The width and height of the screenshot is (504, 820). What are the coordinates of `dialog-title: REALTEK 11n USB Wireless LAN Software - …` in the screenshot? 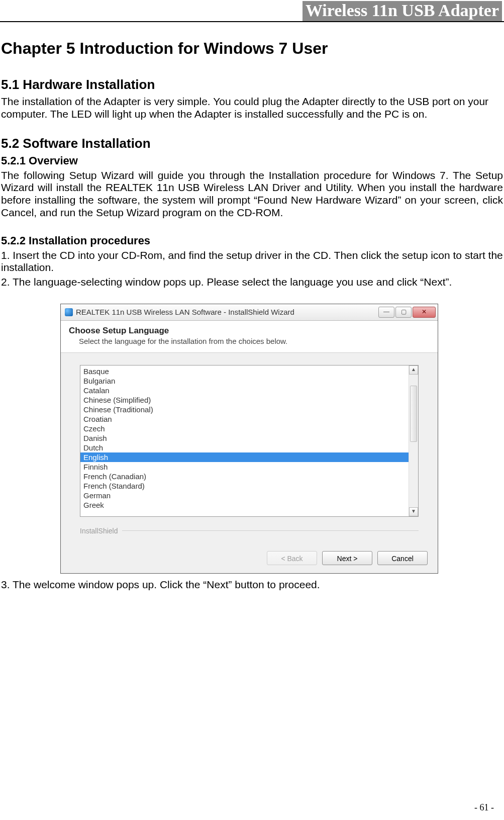 It's located at (227, 312).